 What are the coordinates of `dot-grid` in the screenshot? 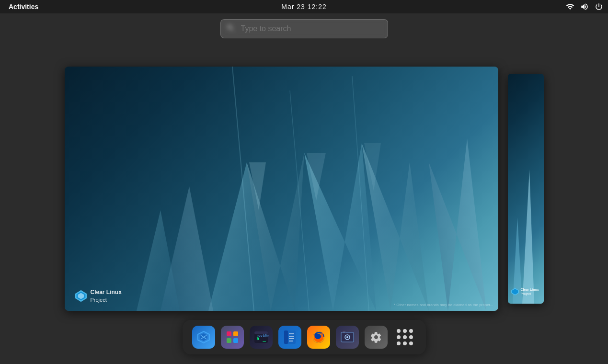 It's located at (405, 337).